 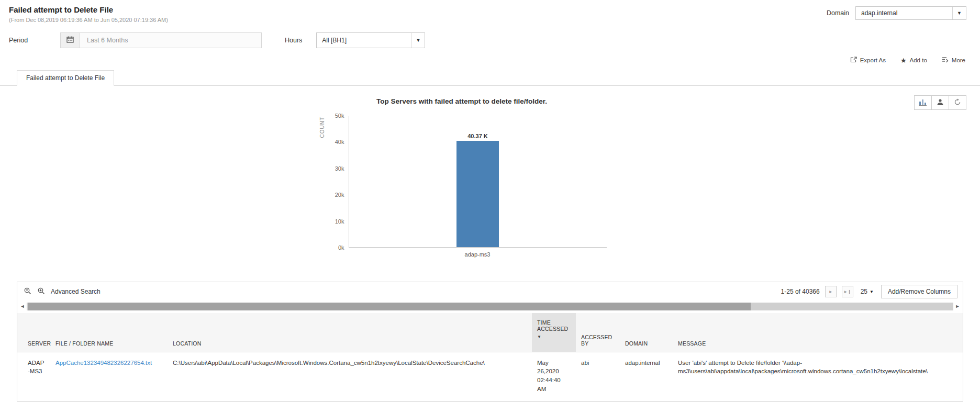 I want to click on horizontal-scrollbar: ◄ ►, so click(x=490, y=307).